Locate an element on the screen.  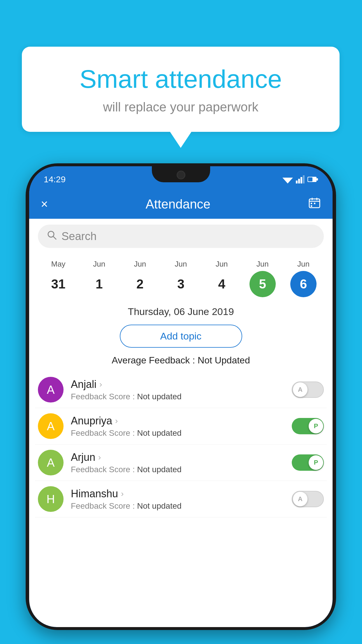
phone-notch is located at coordinates (181, 174).